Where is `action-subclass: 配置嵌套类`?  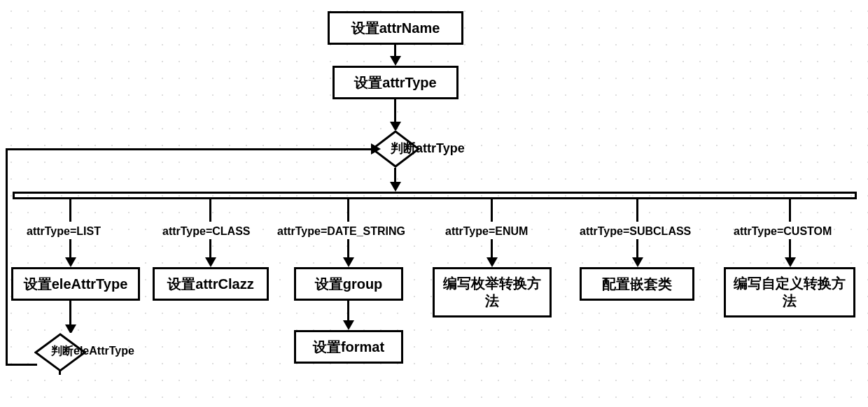 action-subclass: 配置嵌套类 is located at coordinates (637, 284).